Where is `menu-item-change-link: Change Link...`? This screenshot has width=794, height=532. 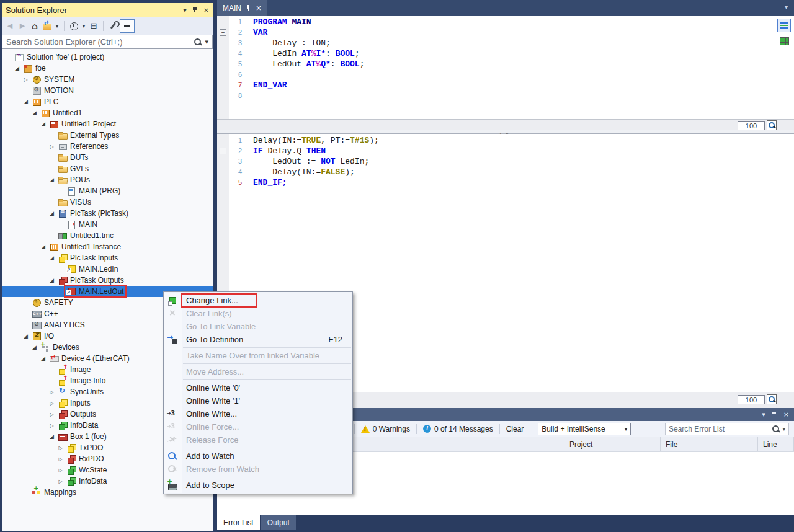 menu-item-change-link: Change Link... is located at coordinates (258, 300).